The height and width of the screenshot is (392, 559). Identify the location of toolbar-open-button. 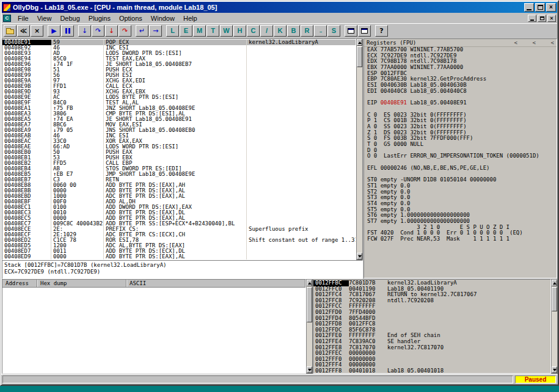
(10, 31).